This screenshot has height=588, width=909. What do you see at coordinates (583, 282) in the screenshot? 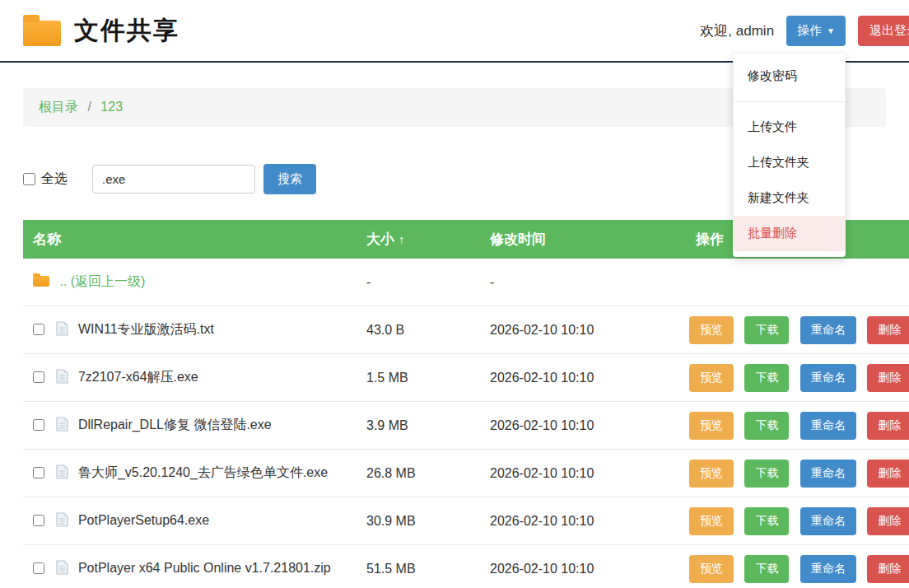
I see `parent-modified: -` at bounding box center [583, 282].